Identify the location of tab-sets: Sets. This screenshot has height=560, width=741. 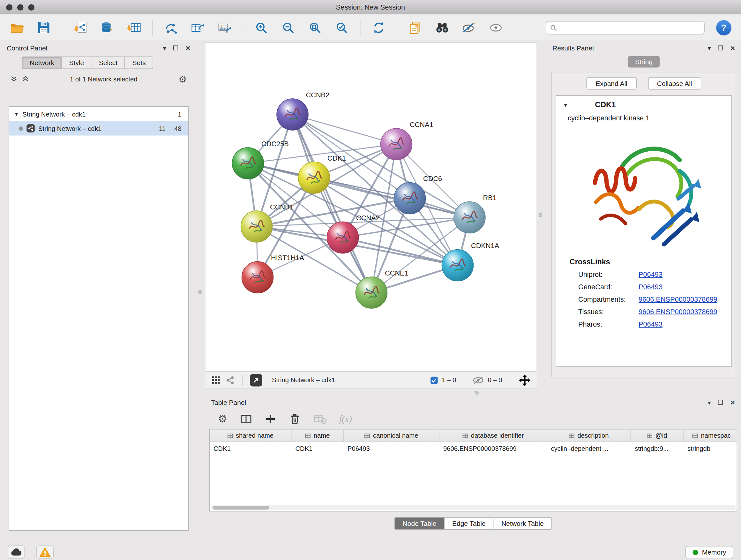
(139, 63).